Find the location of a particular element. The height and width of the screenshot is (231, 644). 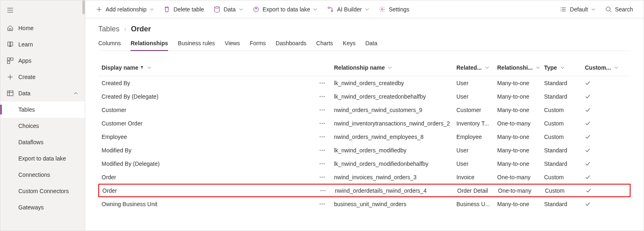

cell-related: Order Detail is located at coordinates (474, 191).